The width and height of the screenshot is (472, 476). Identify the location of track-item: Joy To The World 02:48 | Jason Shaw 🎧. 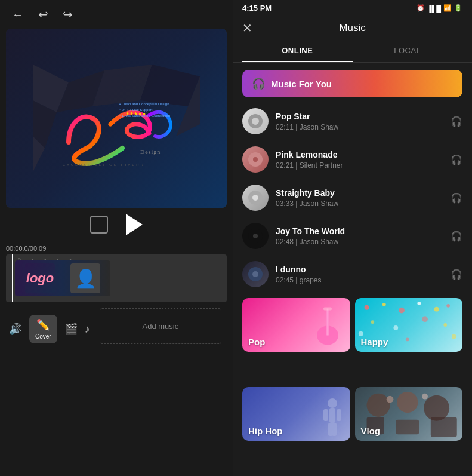
(352, 236).